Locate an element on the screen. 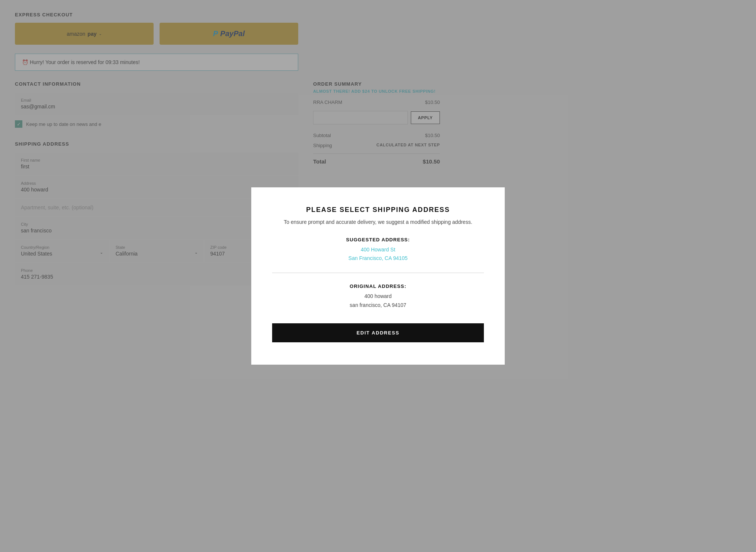 The height and width of the screenshot is (552, 756). suggested-line1: 400 Howard St is located at coordinates (378, 250).